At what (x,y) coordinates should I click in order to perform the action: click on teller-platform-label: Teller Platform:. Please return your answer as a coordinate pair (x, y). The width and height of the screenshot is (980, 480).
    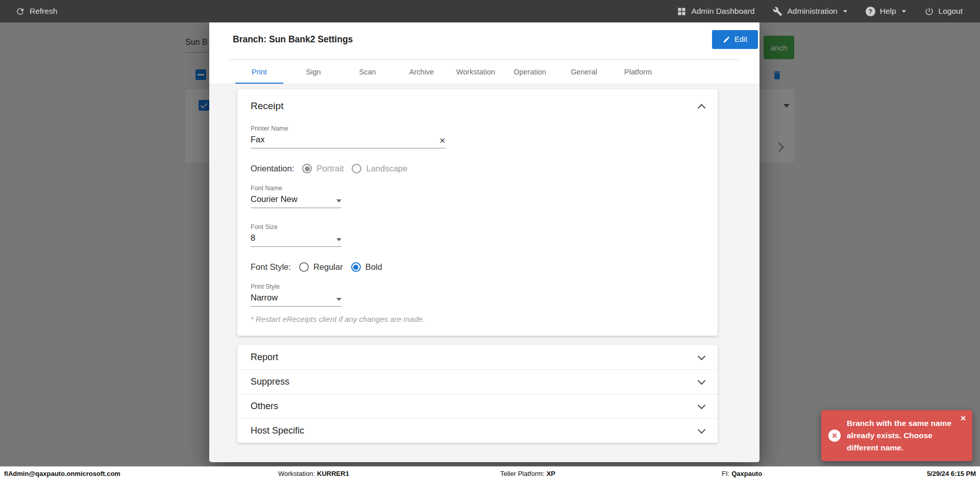
    Looking at the image, I should click on (523, 473).